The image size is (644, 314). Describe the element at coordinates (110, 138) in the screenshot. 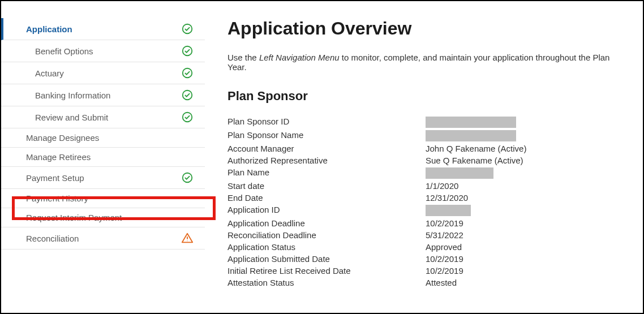

I see `nav-item-label: Manage Designees` at that location.